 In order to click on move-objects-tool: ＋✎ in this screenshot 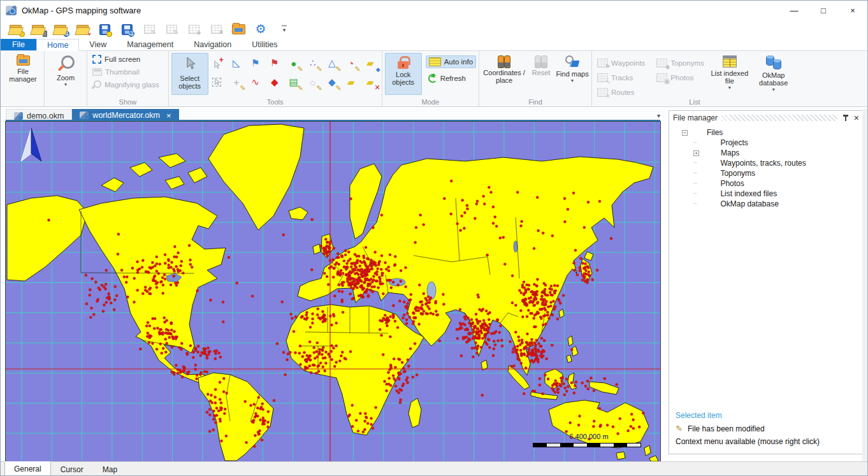, I will do `click(236, 82)`.